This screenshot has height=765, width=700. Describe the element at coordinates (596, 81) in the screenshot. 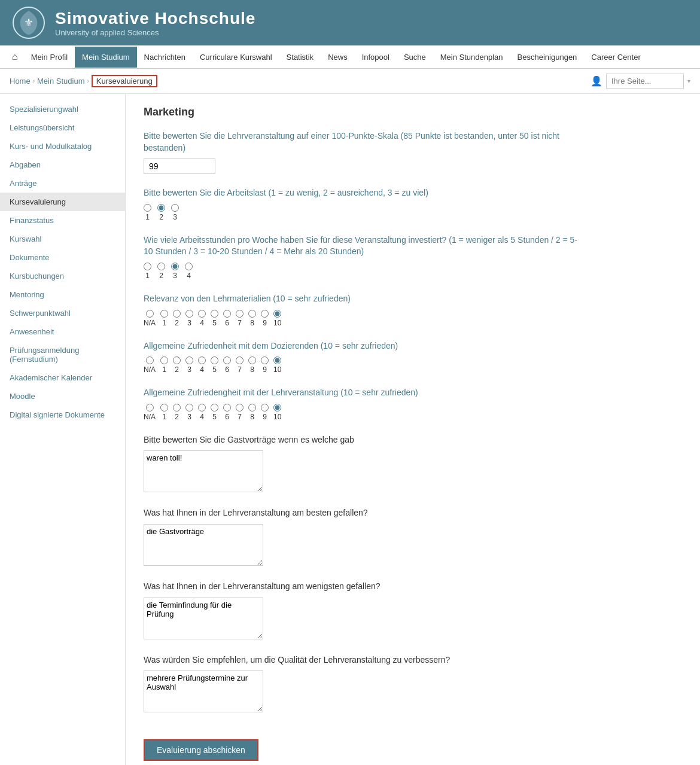

I see `user-icon: 👤` at that location.